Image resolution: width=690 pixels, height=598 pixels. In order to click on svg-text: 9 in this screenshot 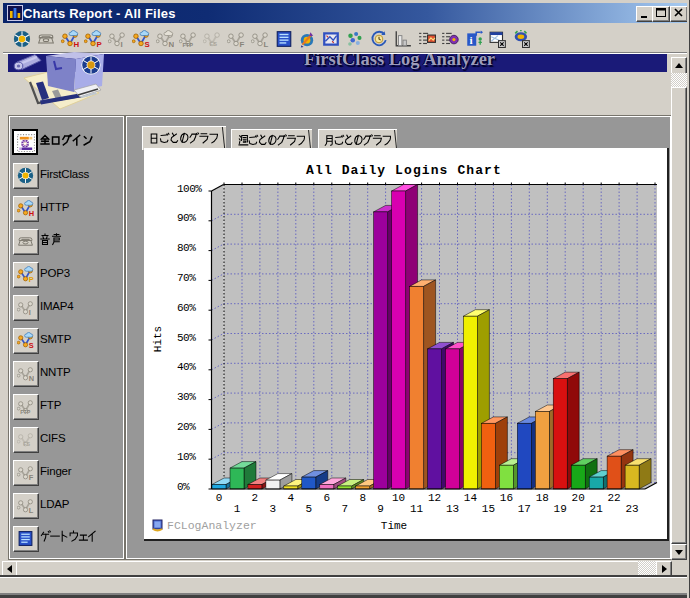, I will do `click(380, 509)`.